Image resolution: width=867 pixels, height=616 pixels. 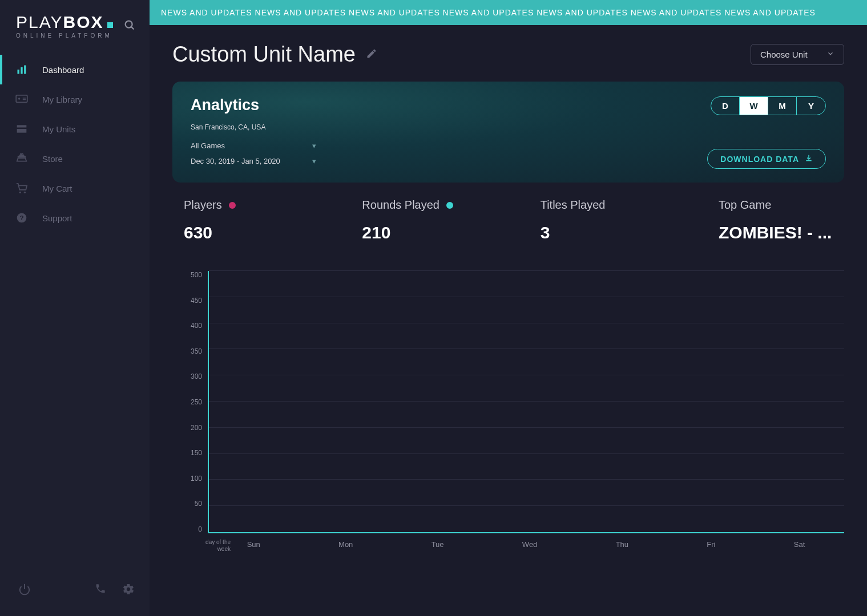 What do you see at coordinates (57, 218) in the screenshot?
I see `sidebar-item-label: Support` at bounding box center [57, 218].